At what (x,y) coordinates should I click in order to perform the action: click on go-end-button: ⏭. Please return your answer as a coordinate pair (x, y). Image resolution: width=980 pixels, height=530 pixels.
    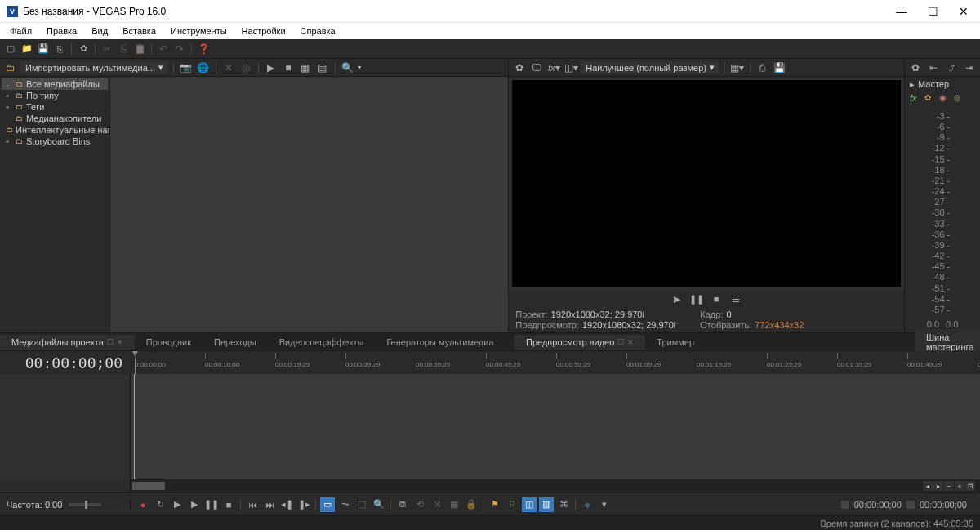
    Looking at the image, I should click on (270, 505).